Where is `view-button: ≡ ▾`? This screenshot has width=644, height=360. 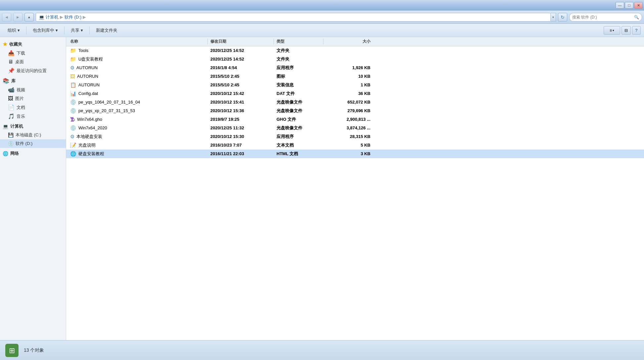 view-button: ≡ ▾ is located at coordinates (612, 30).